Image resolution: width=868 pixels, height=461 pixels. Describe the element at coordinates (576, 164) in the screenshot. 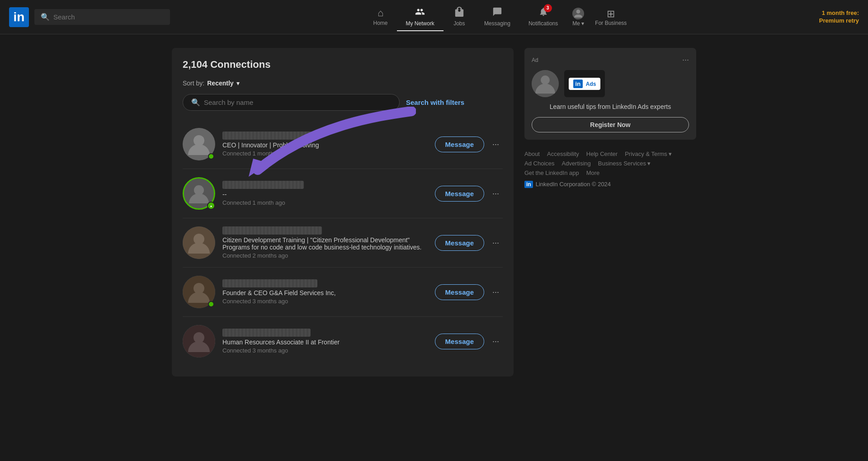

I see `footer-link-advertising: Advertising` at that location.